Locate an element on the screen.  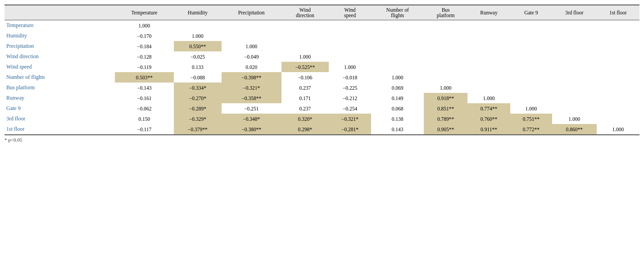
header-3rd-floor: 3rd floor is located at coordinates (575, 13).